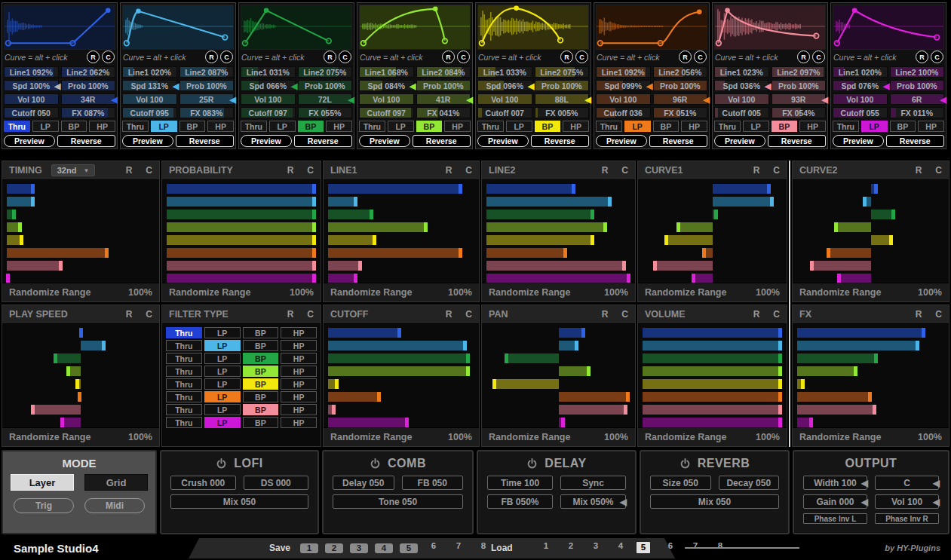 Image resolution: width=951 pixels, height=560 pixels. Describe the element at coordinates (563, 99) in the screenshot. I see `pan-cell: 88L◀` at that location.